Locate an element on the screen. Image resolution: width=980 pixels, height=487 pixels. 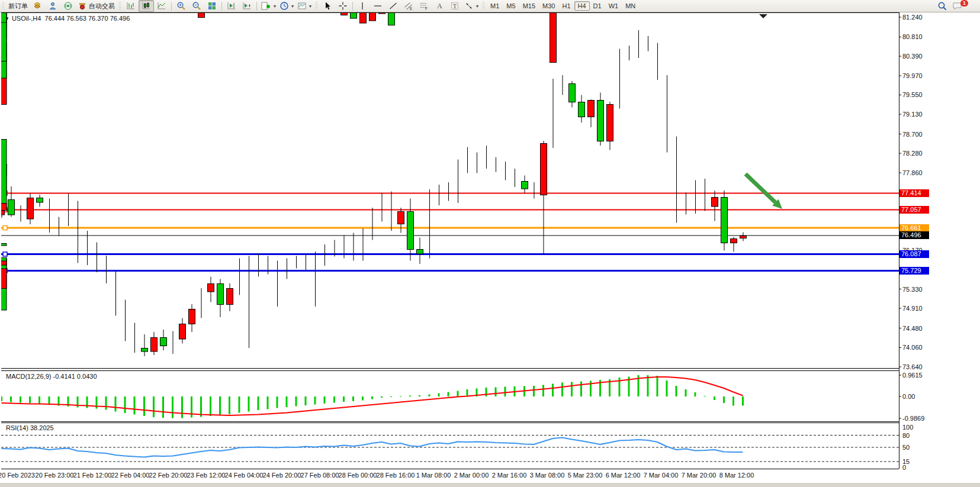
macd-indicator-label: MACD(12,26,9) -0.4141 0.0430 is located at coordinates (52, 376).